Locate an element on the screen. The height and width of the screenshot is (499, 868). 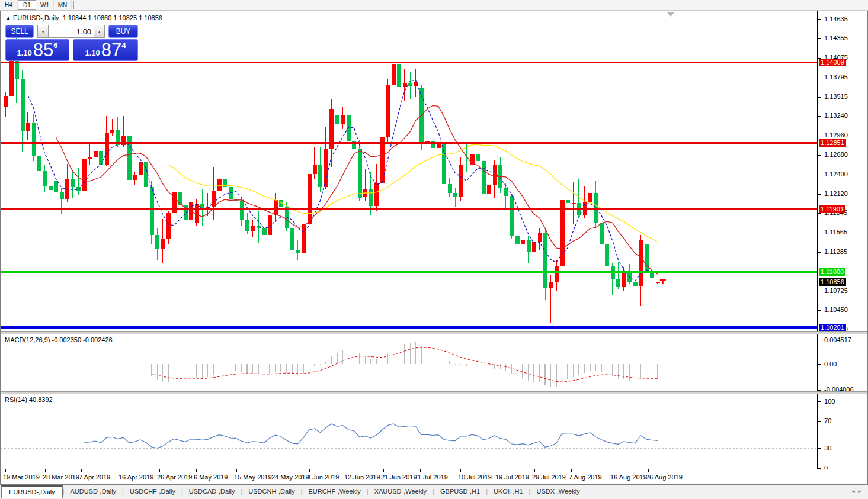
price-tick-label: 1.14635 is located at coordinates (836, 19).